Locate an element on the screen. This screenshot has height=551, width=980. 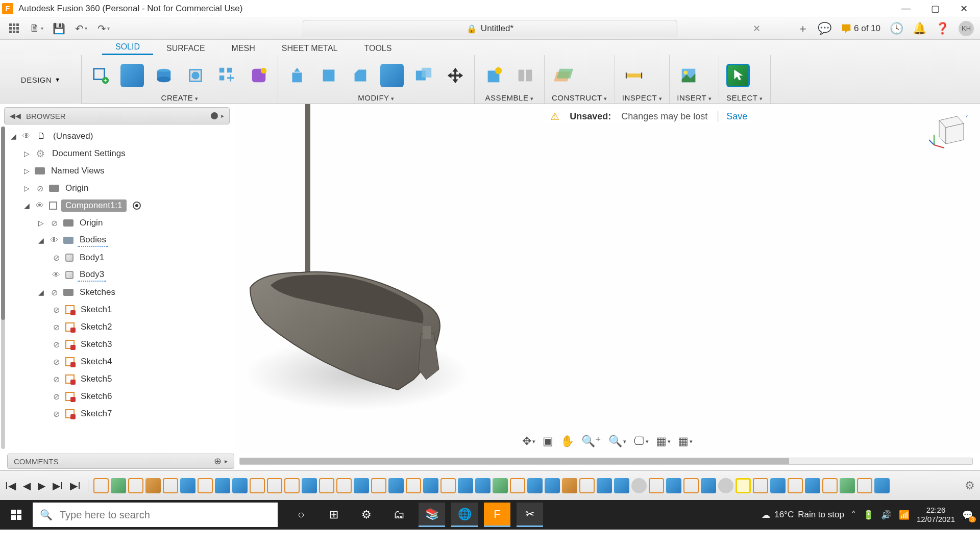
look-at-button: ▣ is located at coordinates (548, 441).